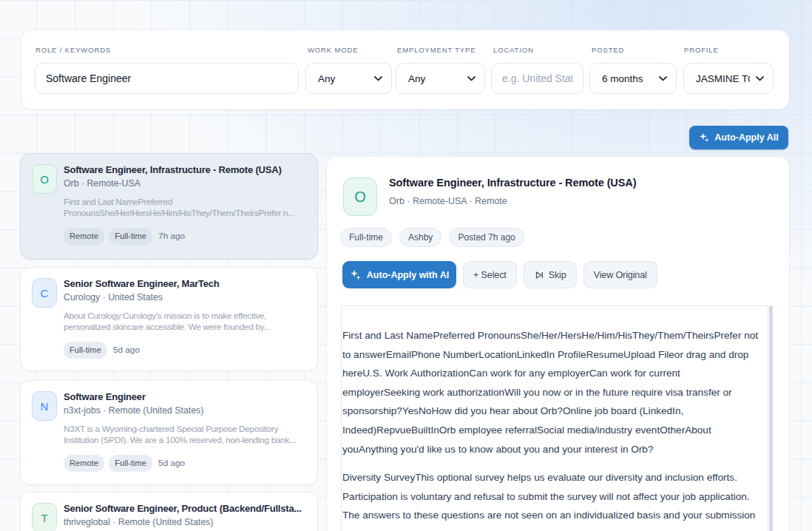 The image size is (812, 531). What do you see at coordinates (349, 78) in the screenshot?
I see `work-mode-select: Any` at bounding box center [349, 78].